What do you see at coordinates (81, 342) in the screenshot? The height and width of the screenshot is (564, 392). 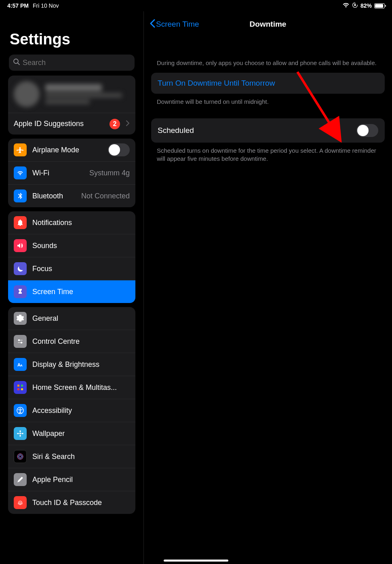 I see `sidebar-item-label: Control Centre` at bounding box center [81, 342].